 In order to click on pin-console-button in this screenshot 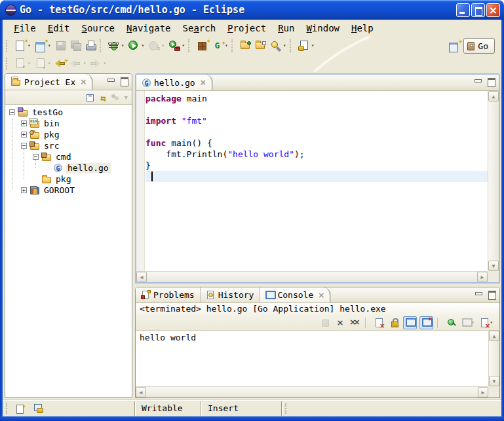, I will do `click(451, 323)`.